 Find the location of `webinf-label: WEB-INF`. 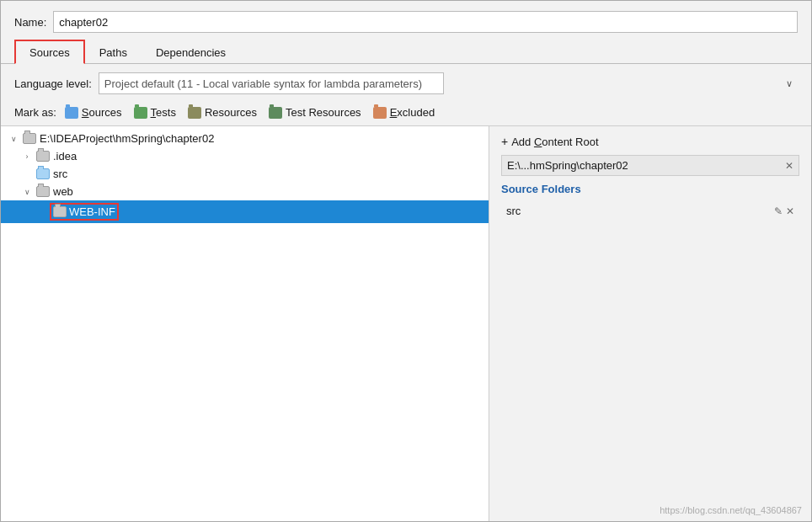

webinf-label: WEB-INF is located at coordinates (93, 212).